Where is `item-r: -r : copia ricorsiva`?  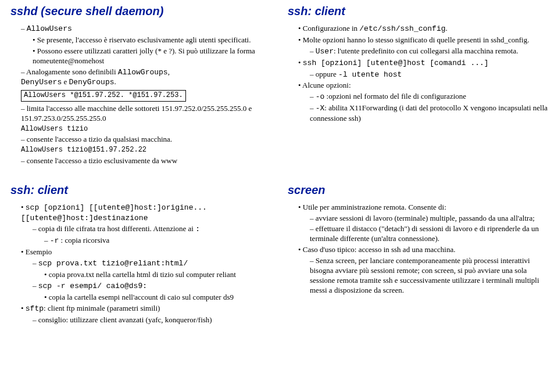
item-r: -r : copia ricorsiva is located at coordinates (141, 241).